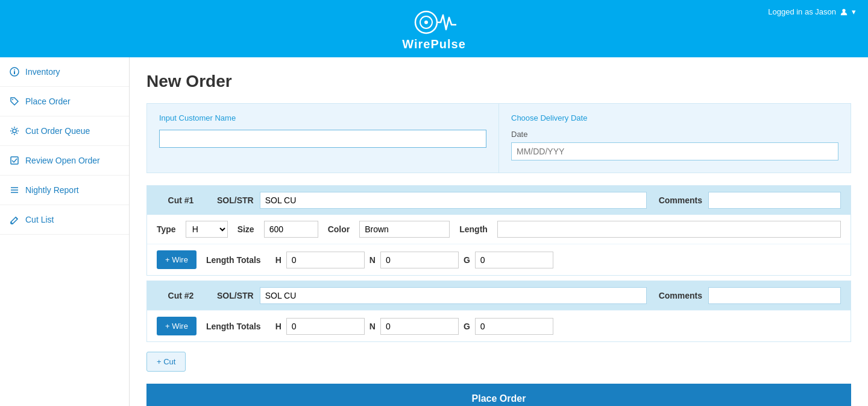 Image resolution: width=868 pixels, height=406 pixels. I want to click on cut-1-n-label: N, so click(373, 260).